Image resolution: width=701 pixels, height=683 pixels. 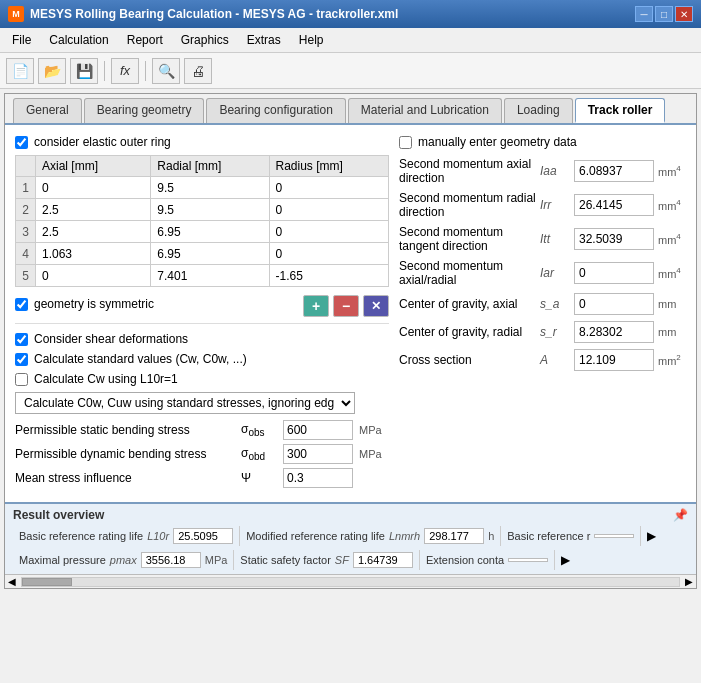 I want to click on center-gravity-axial-input, so click(x=614, y=304).